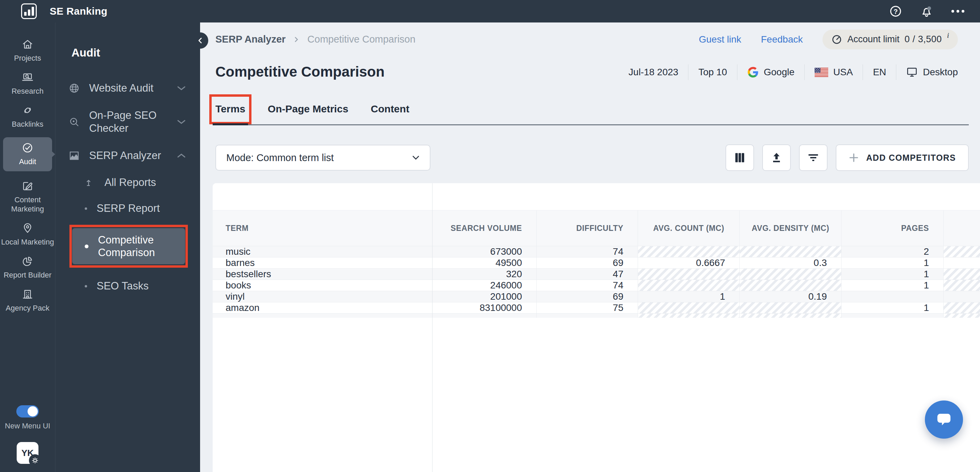 The image size is (980, 472). Describe the element at coordinates (128, 209) in the screenshot. I see `submenu-item-serp-report: SERP Report` at that location.